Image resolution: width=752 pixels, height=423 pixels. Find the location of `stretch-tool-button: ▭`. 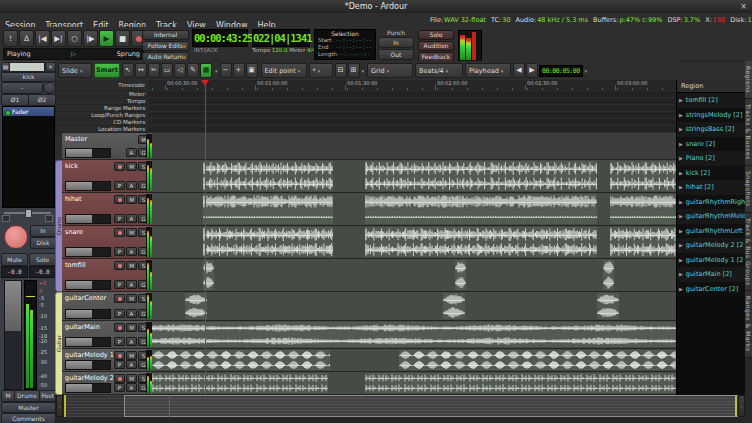

stretch-tool-button: ▭ is located at coordinates (167, 70).